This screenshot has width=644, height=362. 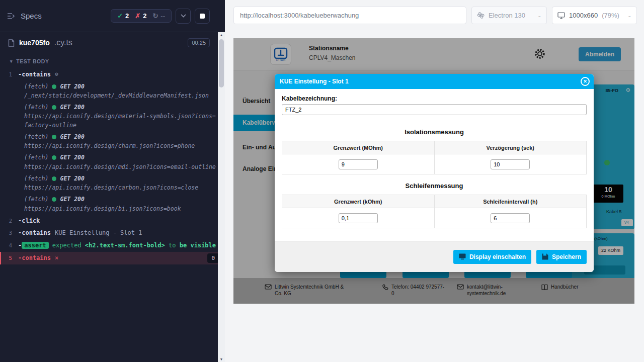 I want to click on test-body-section: ▾ TEST BODY, so click(x=113, y=61).